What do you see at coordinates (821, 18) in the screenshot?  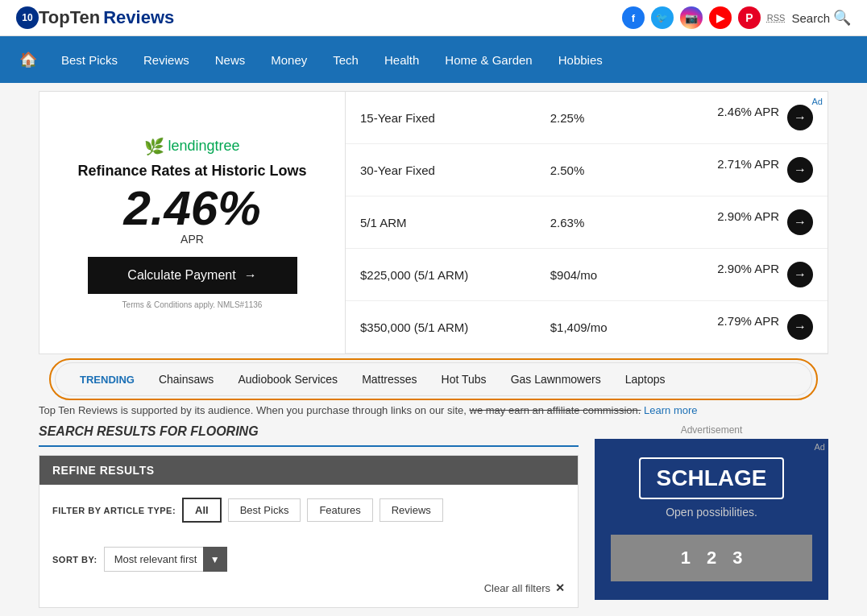 I see `search-button: Search 🔍` at bounding box center [821, 18].